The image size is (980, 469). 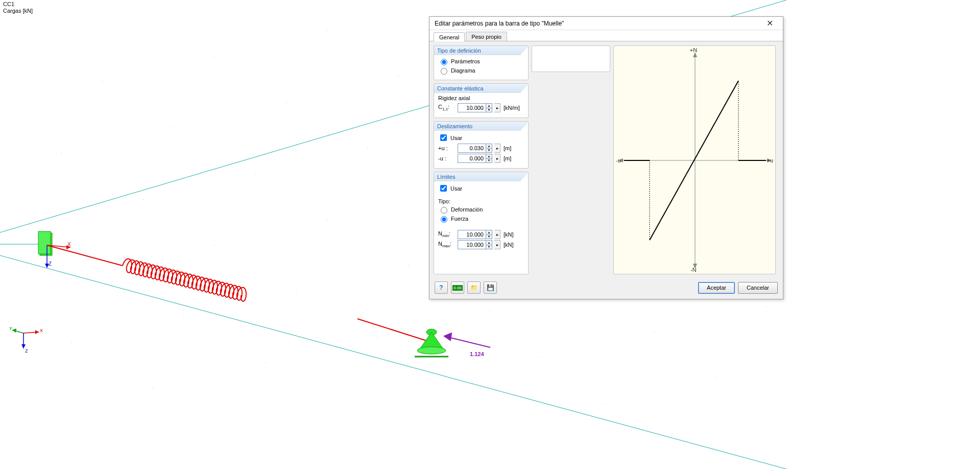 What do you see at coordinates (571, 59) in the screenshot?
I see `empty-panel` at bounding box center [571, 59].